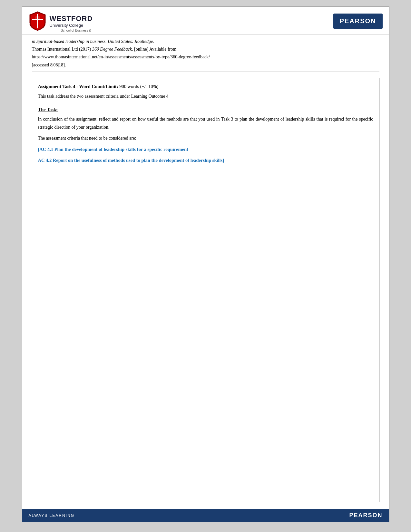 The width and height of the screenshot is (411, 532). Describe the element at coordinates (206, 138) in the screenshot. I see `task-assessment-intro: The assessment criteria that need to be …` at that location.